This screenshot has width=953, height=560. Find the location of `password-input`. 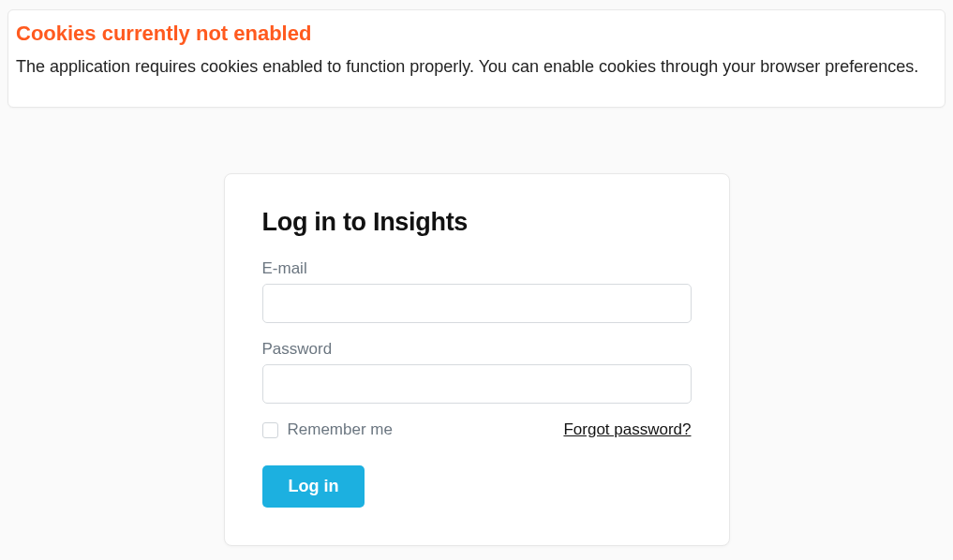

password-input is located at coordinates (477, 384).